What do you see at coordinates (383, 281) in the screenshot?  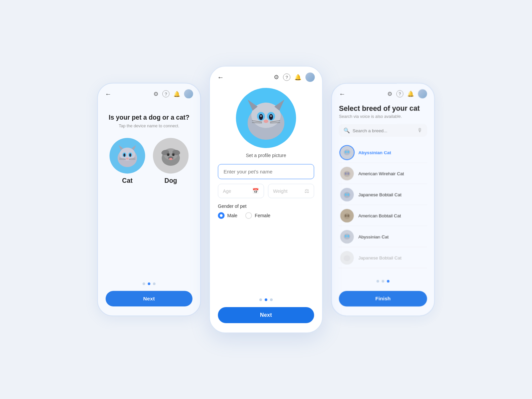 I see `phone3-dots` at bounding box center [383, 281].